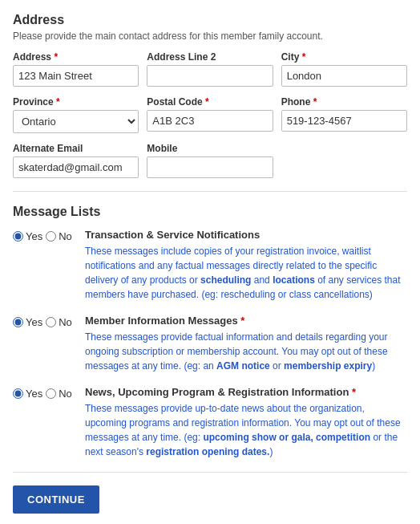  What do you see at coordinates (210, 75) in the screenshot?
I see `address2-input` at bounding box center [210, 75].